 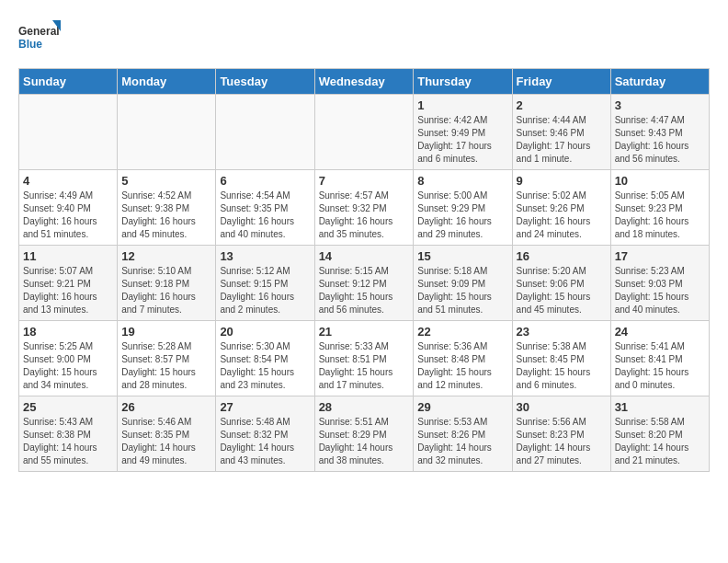 What do you see at coordinates (68, 366) in the screenshot?
I see `day-info: Sunrise: 5:25 AMSunset: 9:00 PMDaylight:…` at bounding box center [68, 366].